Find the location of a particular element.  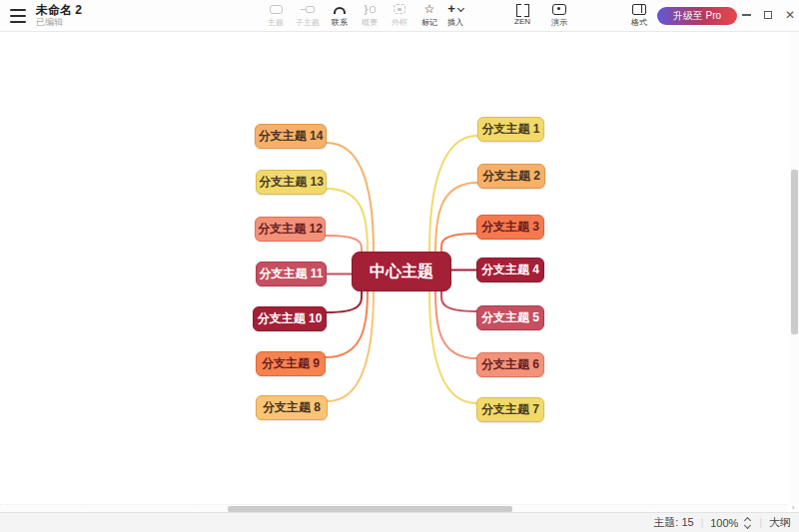

toolbar-button-subtopic: 子主题 is located at coordinates (308, 16).